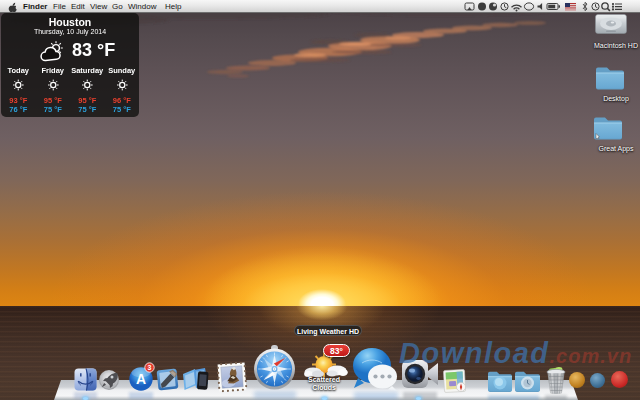 This screenshot has height=400, width=640. What do you see at coordinates (150, 368) in the screenshot?
I see `svg-text: 3` at bounding box center [150, 368].